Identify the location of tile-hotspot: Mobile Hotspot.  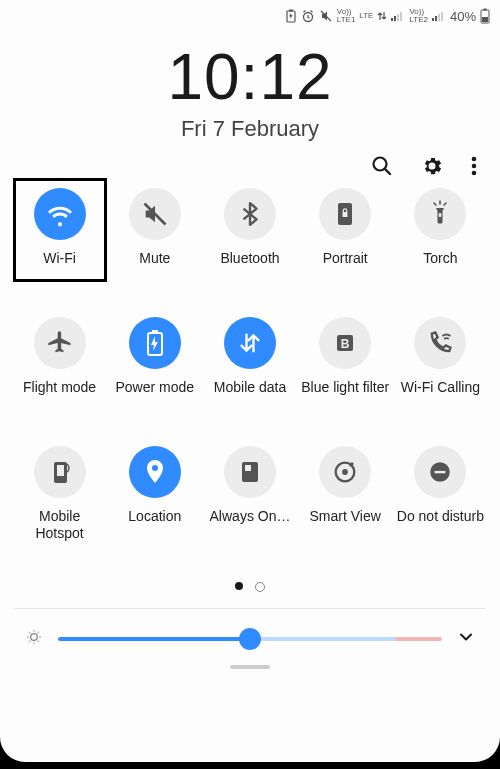
(60, 494).